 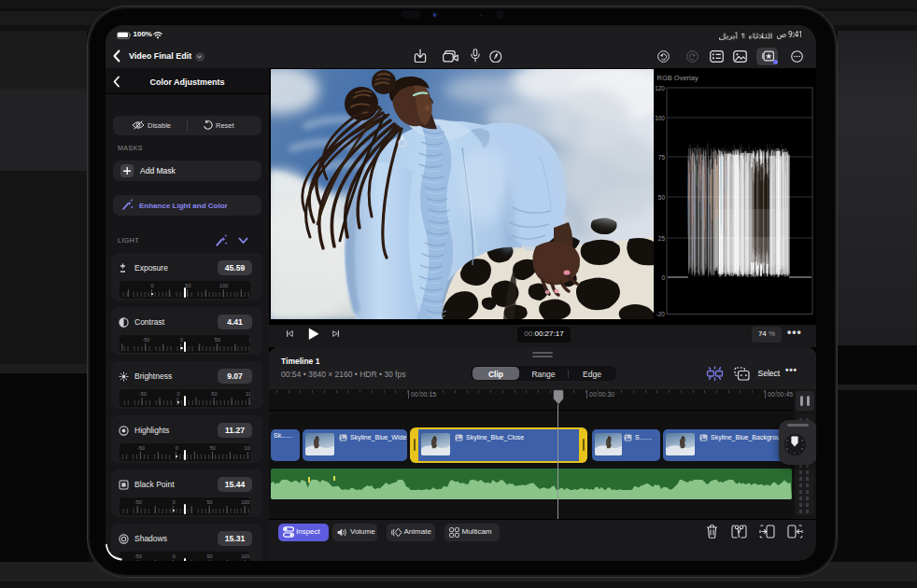 What do you see at coordinates (678, 78) in the screenshot?
I see `svg-text: RGB Overlay` at bounding box center [678, 78].